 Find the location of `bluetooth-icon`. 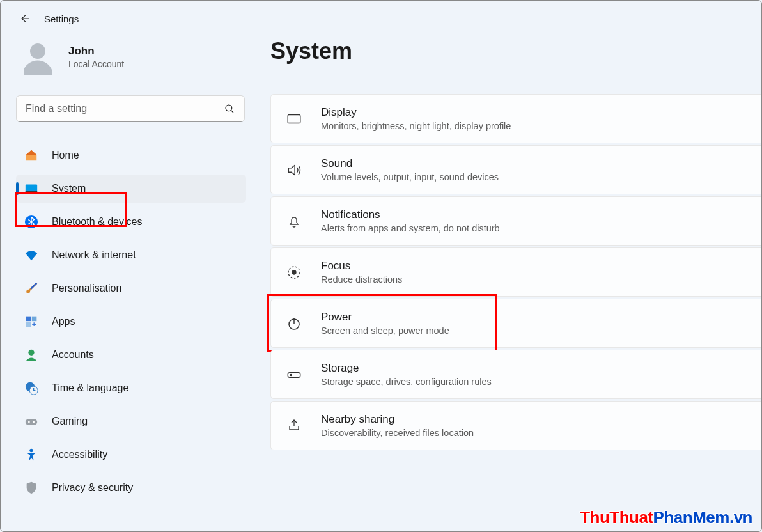

bluetooth-icon is located at coordinates (31, 222).